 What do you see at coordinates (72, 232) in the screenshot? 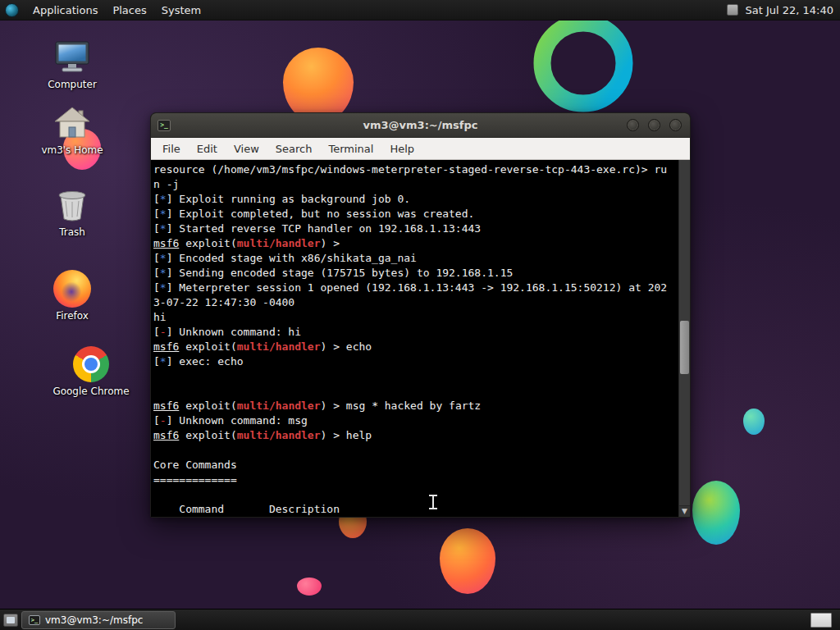
I see `desktop-icon-label: Trash` at bounding box center [72, 232].